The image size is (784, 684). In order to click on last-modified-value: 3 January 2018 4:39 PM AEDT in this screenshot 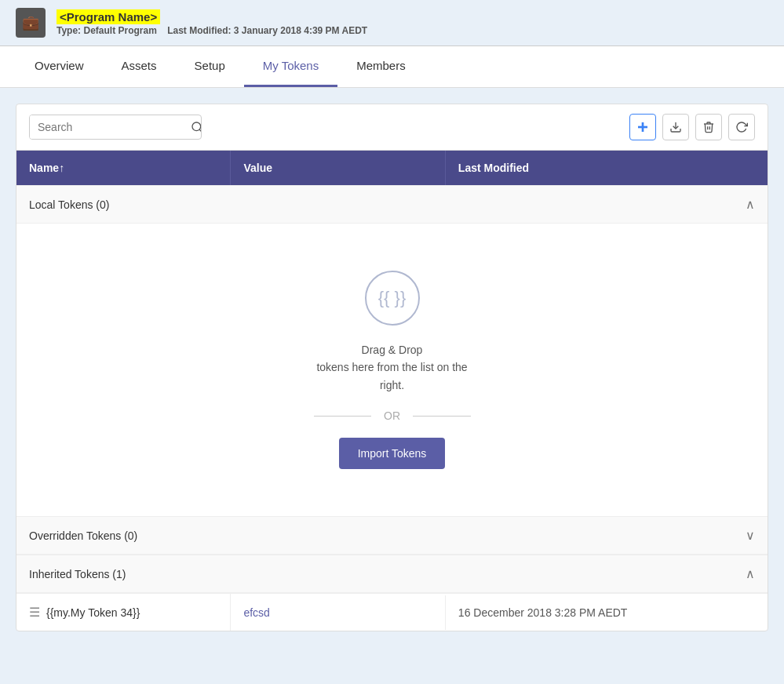, I will do `click(301, 31)`.